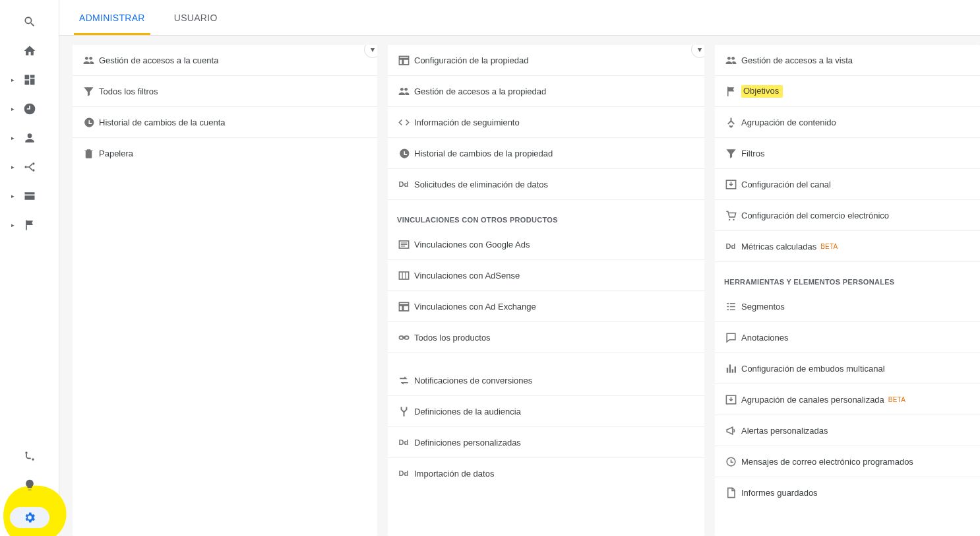 This screenshot has height=536, width=980. What do you see at coordinates (129, 91) in the screenshot?
I see `row-label: Todos los filtros` at bounding box center [129, 91].